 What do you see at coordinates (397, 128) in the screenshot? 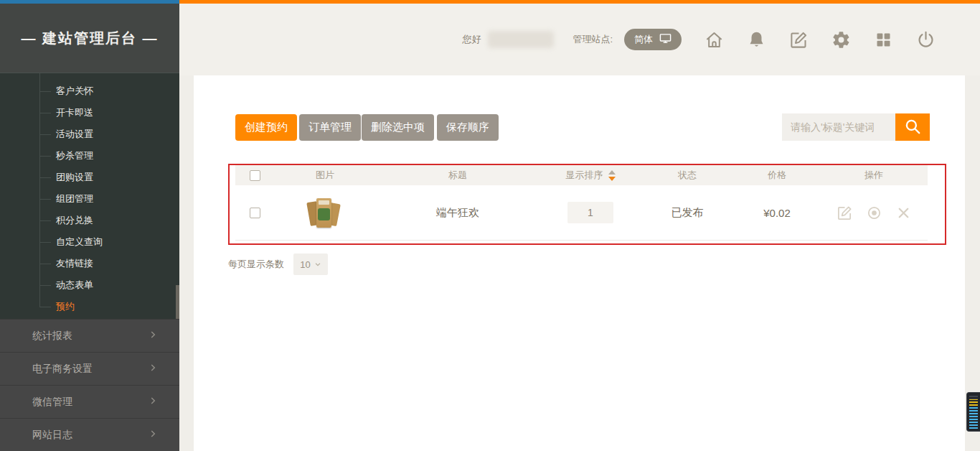
I see `delete-selected-button: 删除选中项` at bounding box center [397, 128].